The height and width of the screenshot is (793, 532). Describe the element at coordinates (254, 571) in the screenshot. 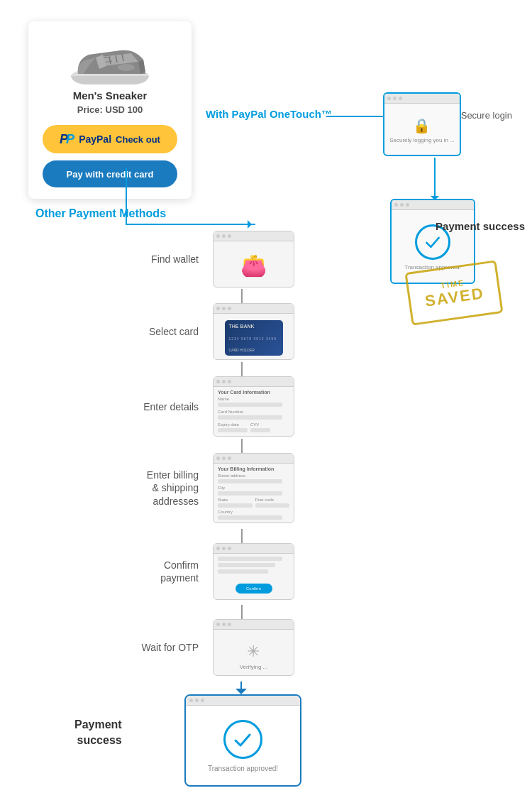

I see `step-confirm-screen: Confirm` at that location.